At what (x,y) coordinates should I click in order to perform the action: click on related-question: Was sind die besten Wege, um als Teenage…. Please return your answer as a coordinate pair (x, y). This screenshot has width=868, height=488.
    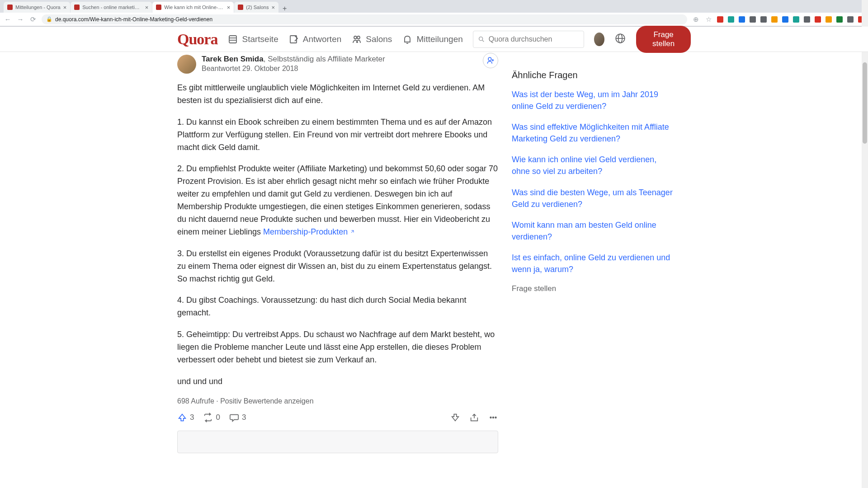
    Looking at the image, I should click on (593, 198).